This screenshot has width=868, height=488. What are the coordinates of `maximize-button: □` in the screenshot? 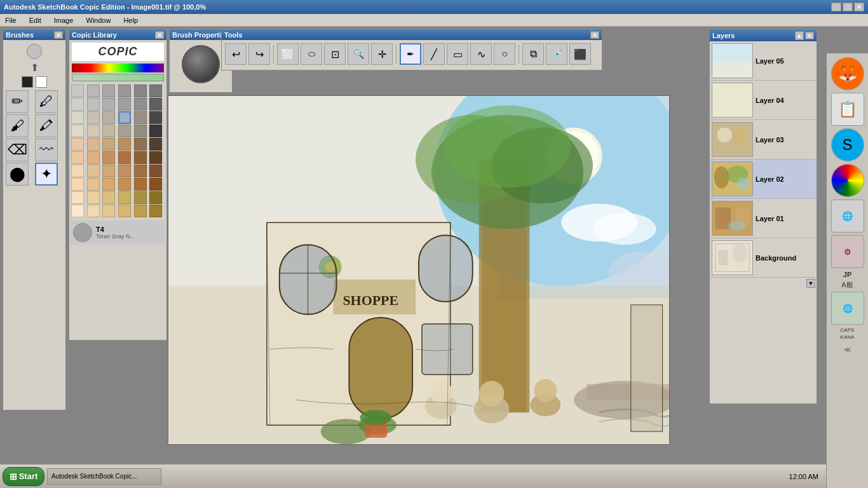 It's located at (848, 7).